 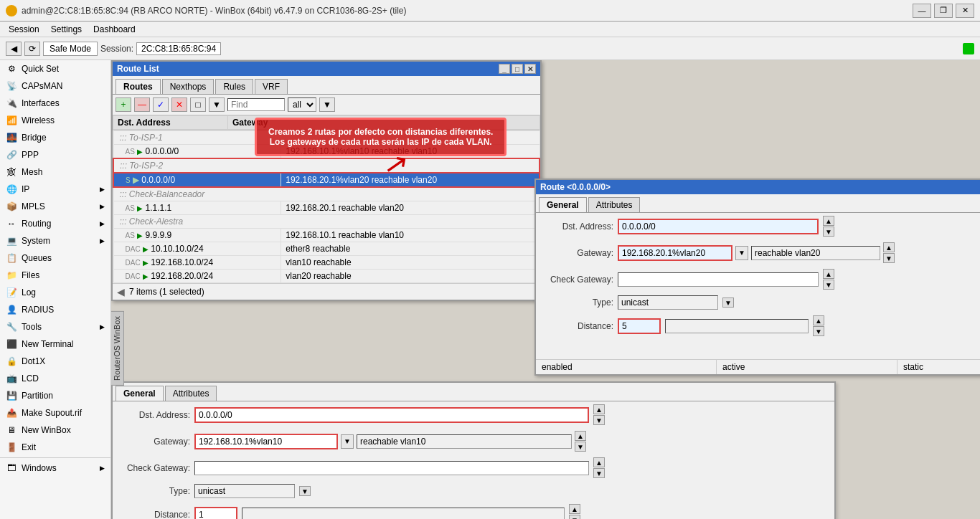 What do you see at coordinates (55, 138) in the screenshot?
I see `sidebar-item-bridge: 🌉 Bridge` at bounding box center [55, 138].